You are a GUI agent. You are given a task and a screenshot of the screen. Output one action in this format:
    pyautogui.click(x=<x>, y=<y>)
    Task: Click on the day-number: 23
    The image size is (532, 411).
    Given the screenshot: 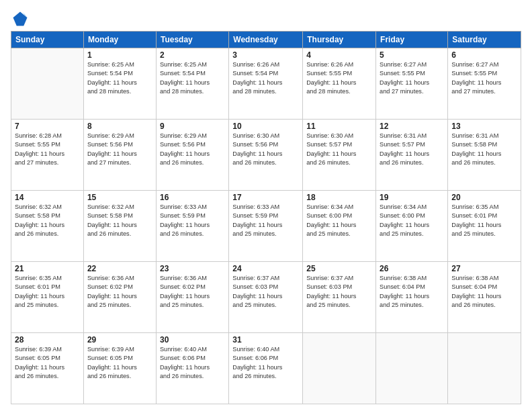 What is the action you would take?
    pyautogui.click(x=192, y=269)
    